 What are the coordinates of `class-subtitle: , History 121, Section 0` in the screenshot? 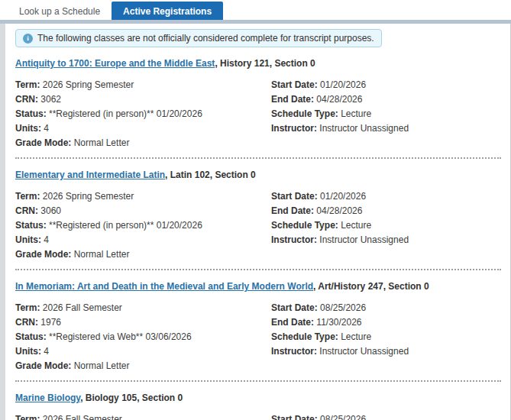 It's located at (264, 63).